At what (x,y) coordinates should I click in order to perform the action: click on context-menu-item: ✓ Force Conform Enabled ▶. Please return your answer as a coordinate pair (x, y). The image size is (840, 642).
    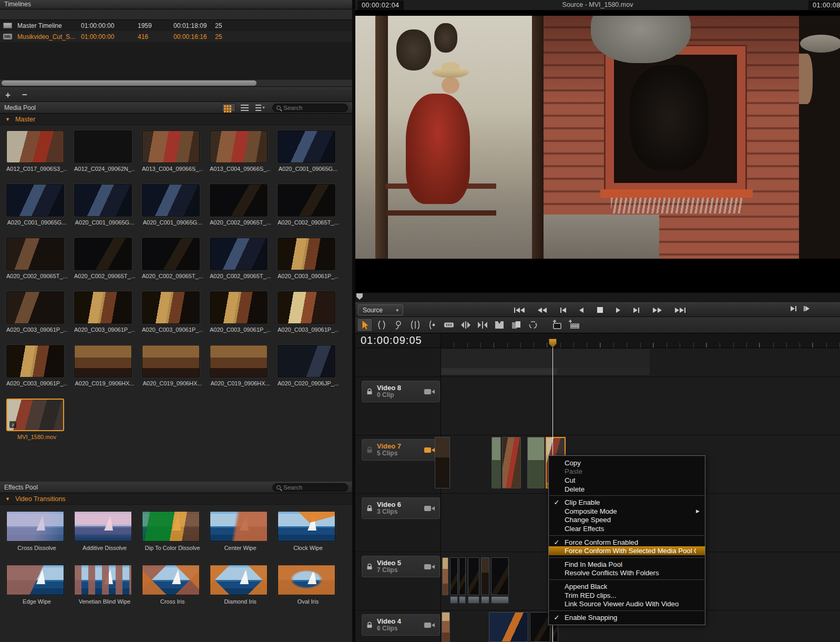
    Looking at the image, I should click on (627, 543).